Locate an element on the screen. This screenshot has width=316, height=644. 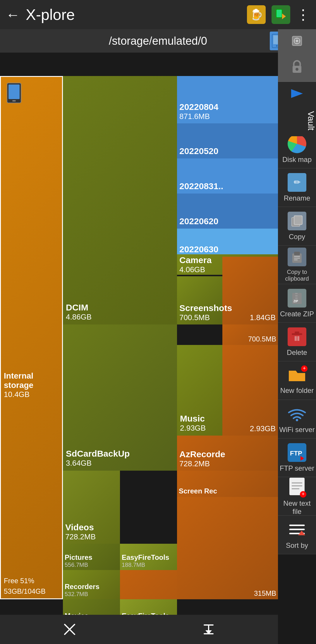
dcim-label: DCIM is located at coordinates (120, 308).